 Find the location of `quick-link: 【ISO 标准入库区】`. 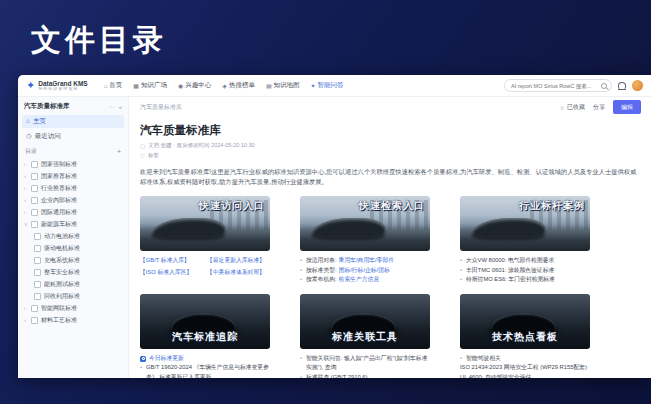

quick-link: 【ISO 标准入库区】 is located at coordinates (172, 273).